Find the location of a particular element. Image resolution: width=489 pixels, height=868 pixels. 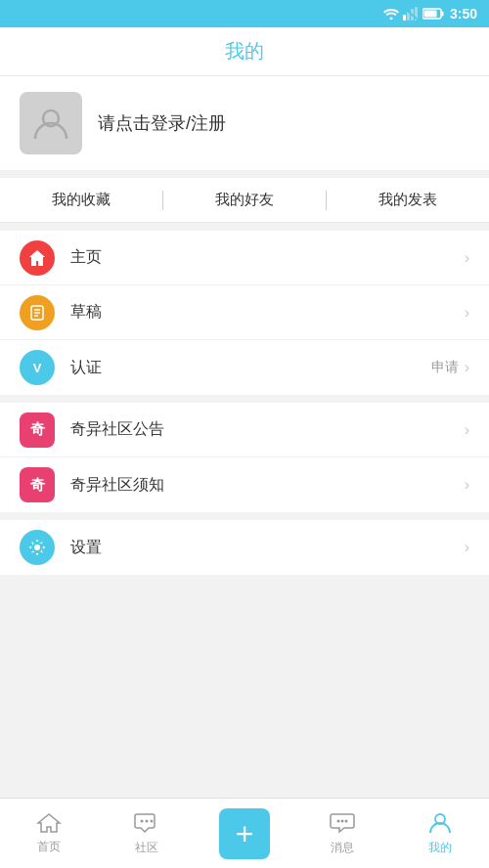

plus-icon: + is located at coordinates (244, 834).